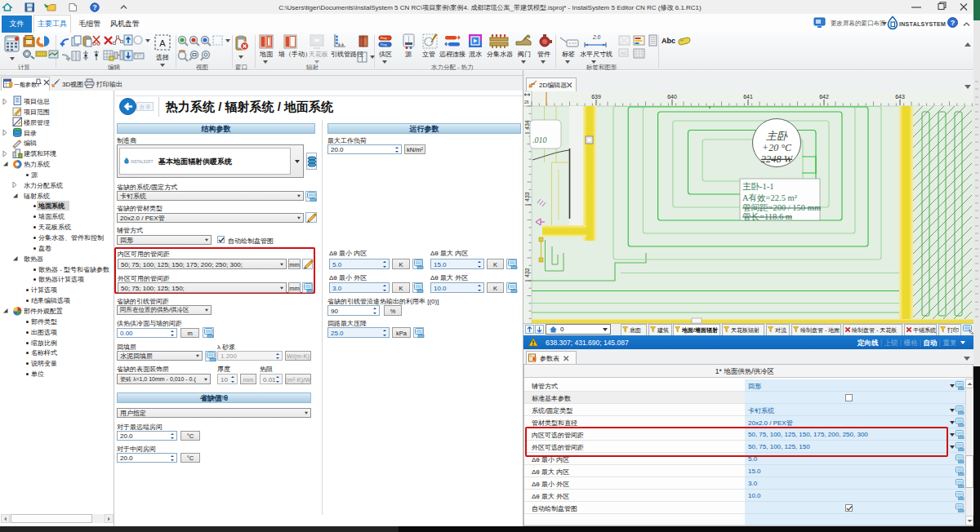 The width and height of the screenshot is (980, 532). Describe the element at coordinates (596, 54) in the screenshot. I see `svg-text: 水平尺寸线` at that location.